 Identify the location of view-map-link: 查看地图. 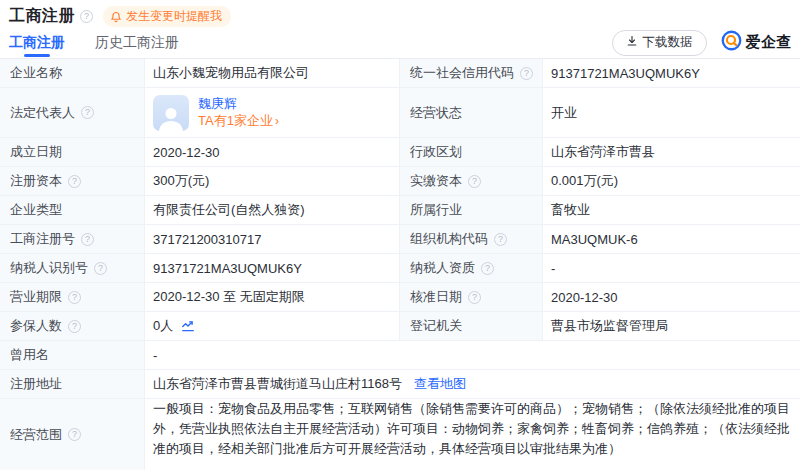
(440, 384).